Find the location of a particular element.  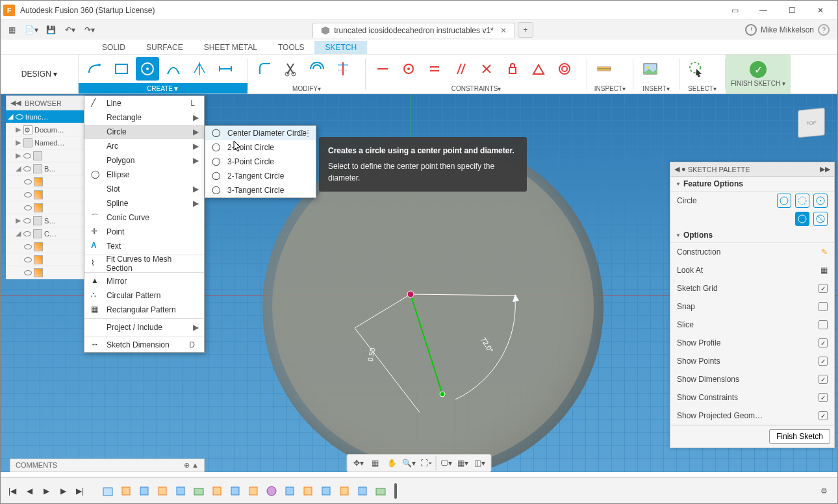

restore-small-icon: ▭ is located at coordinates (735, 10).